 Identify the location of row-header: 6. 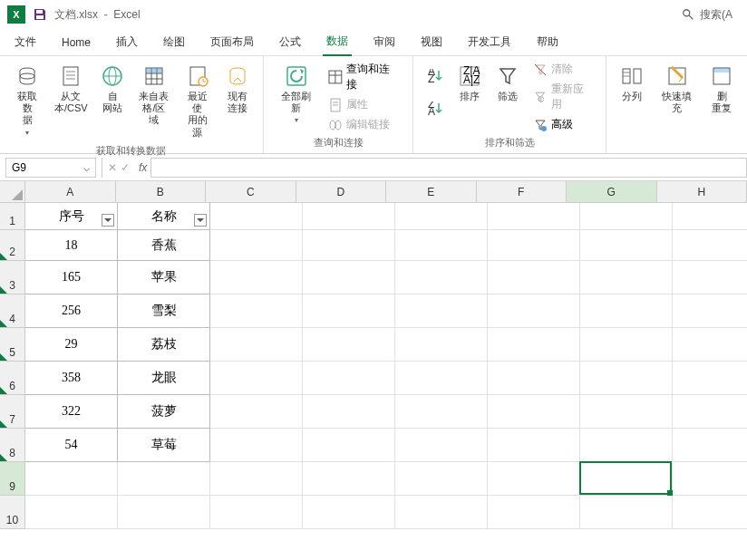
(13, 379).